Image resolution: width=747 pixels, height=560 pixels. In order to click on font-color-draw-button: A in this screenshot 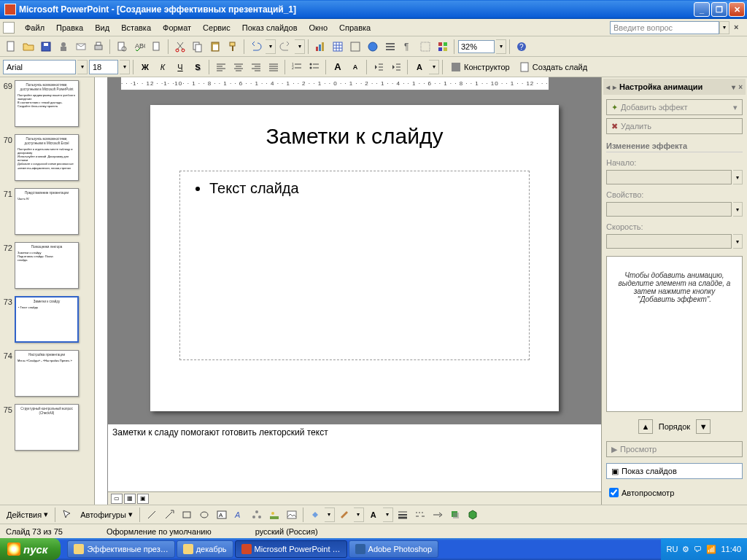, I will do `click(374, 515)`.